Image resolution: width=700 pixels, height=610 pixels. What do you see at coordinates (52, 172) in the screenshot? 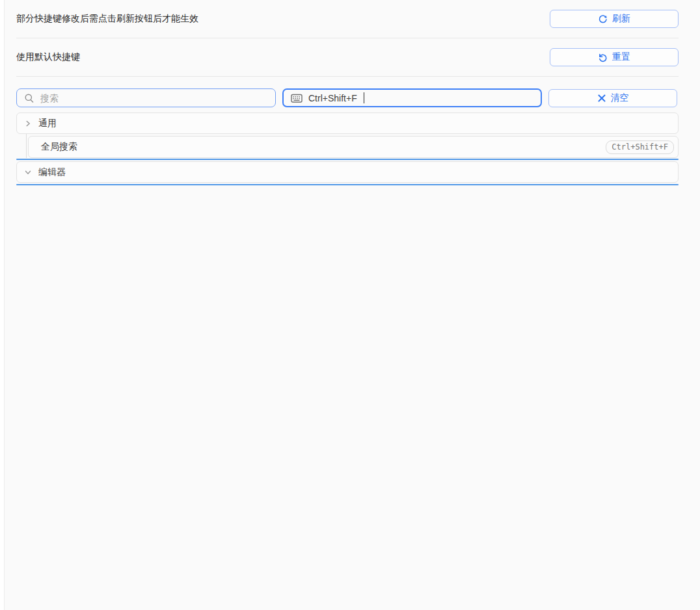
I see `tree-group-editor-label: 编辑器` at bounding box center [52, 172].